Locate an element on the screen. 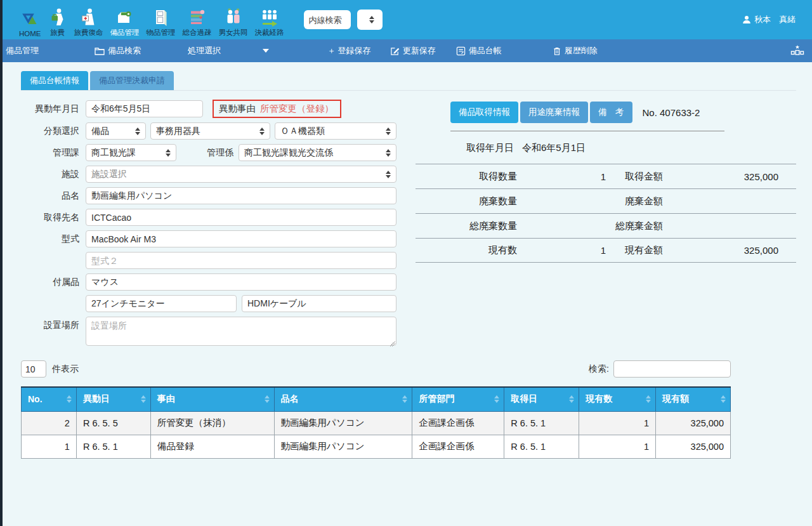  menu-process-select: 処理選択 is located at coordinates (204, 51).